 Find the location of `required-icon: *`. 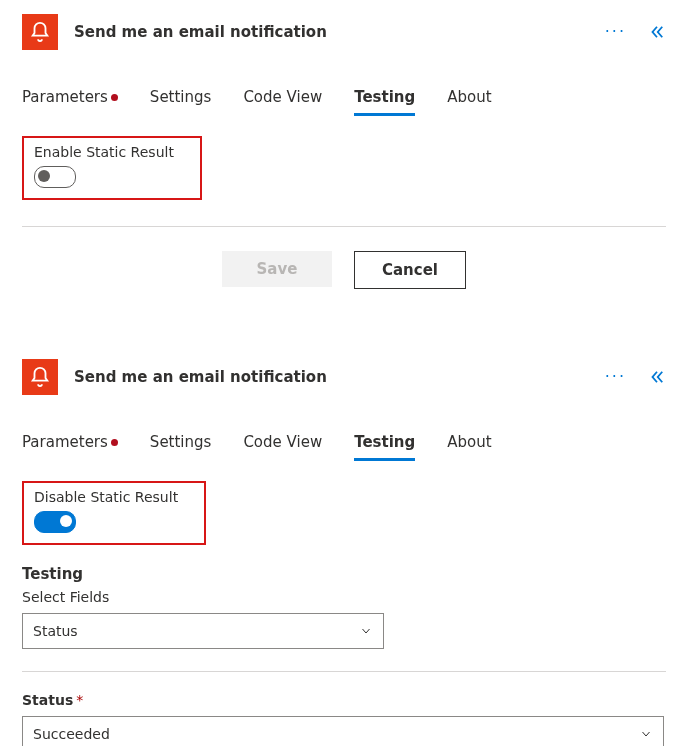

required-icon: * is located at coordinates (80, 700).